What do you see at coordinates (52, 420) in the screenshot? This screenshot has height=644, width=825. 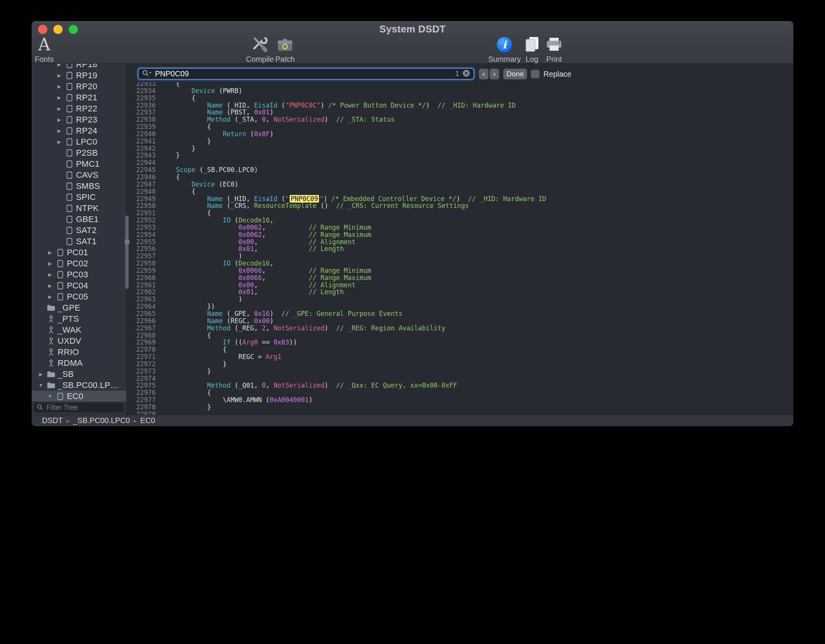 I see `breadcrumb-item: DSDT` at bounding box center [52, 420].